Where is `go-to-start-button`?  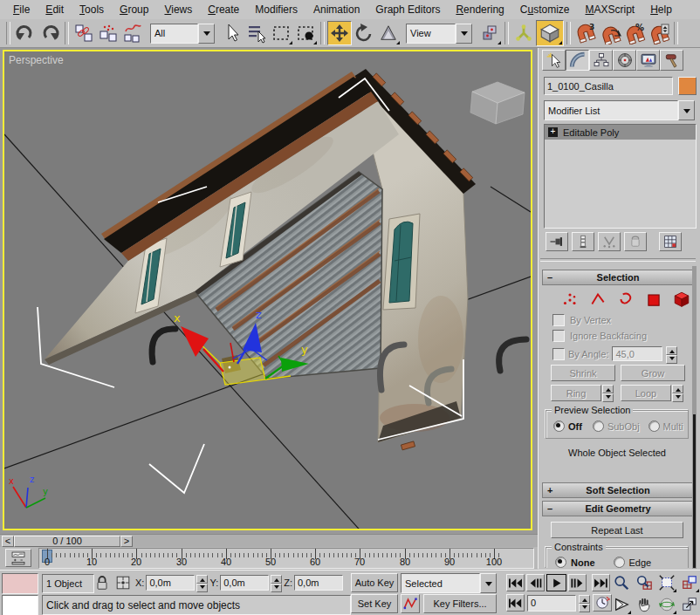
go-to-start-button is located at coordinates (515, 583).